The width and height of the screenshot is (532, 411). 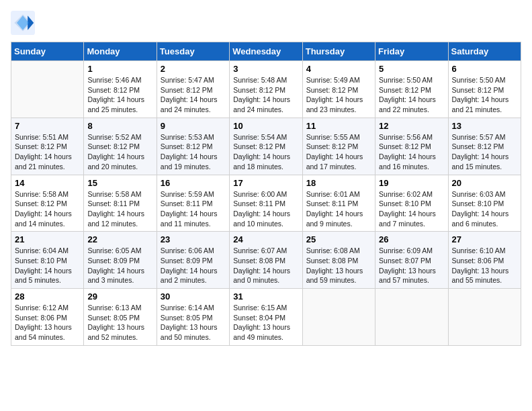 What do you see at coordinates (484, 90) in the screenshot?
I see `calendar-cell: 6Sunrise: 5:50 AMSunset: 8:12 PMDaylight…` at bounding box center [484, 90].